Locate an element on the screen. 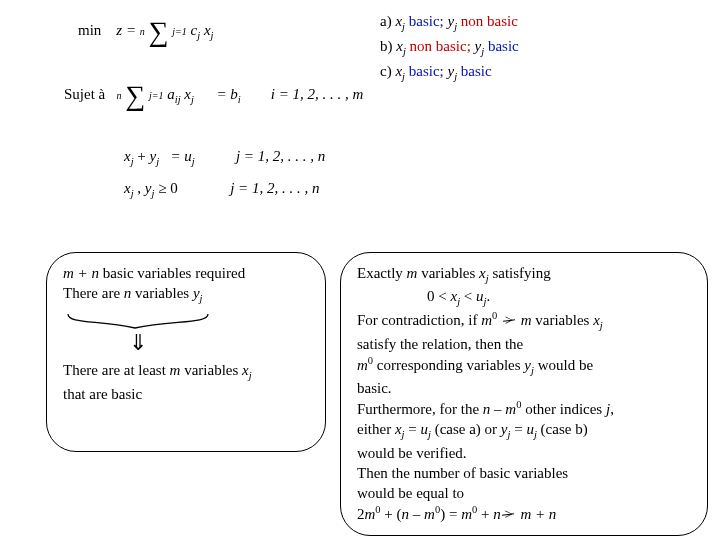 Image resolution: width=720 pixels, height=540 pixels. rb-l11: would be equal to is located at coordinates (524, 493).